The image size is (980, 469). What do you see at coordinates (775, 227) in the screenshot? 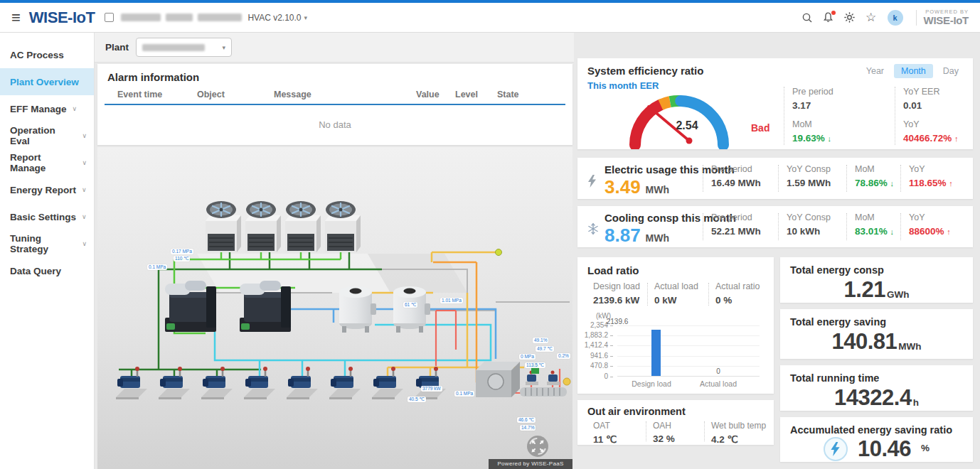
I see `cooling-consp-card: Cooling consp this month 8.87MWh Pre per…` at bounding box center [775, 227].